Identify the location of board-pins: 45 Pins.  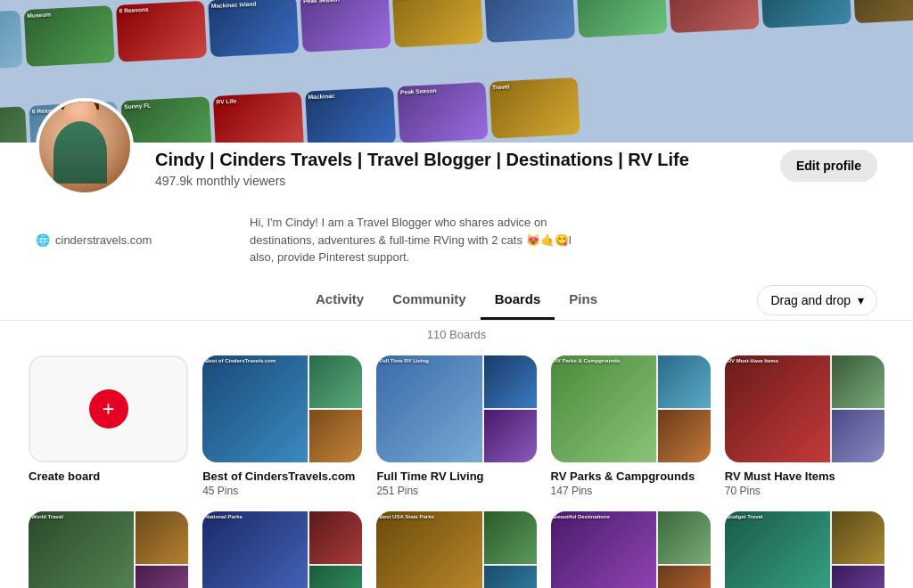
(282, 491).